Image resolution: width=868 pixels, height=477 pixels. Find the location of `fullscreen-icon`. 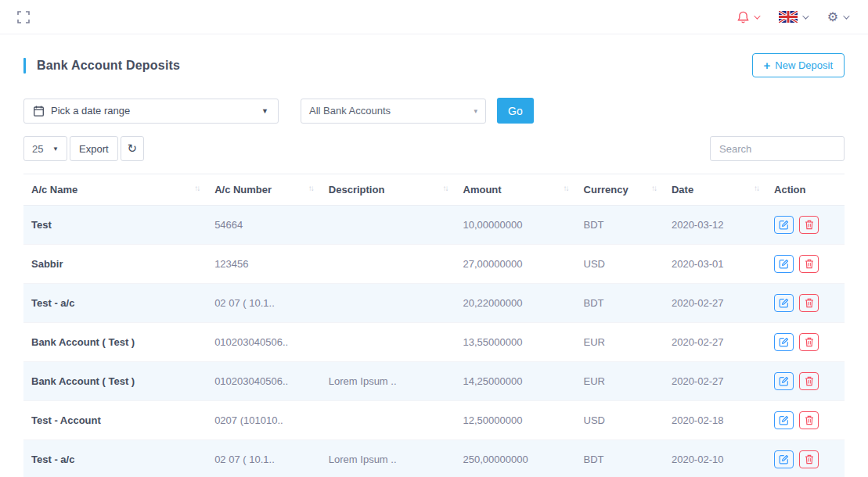

fullscreen-icon is located at coordinates (23, 17).